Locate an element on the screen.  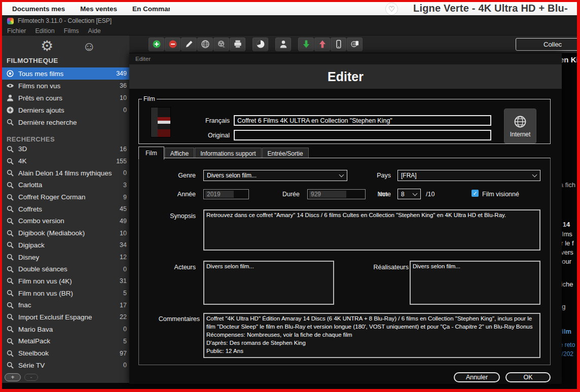
item-count: 5 is located at coordinates (125, 341).